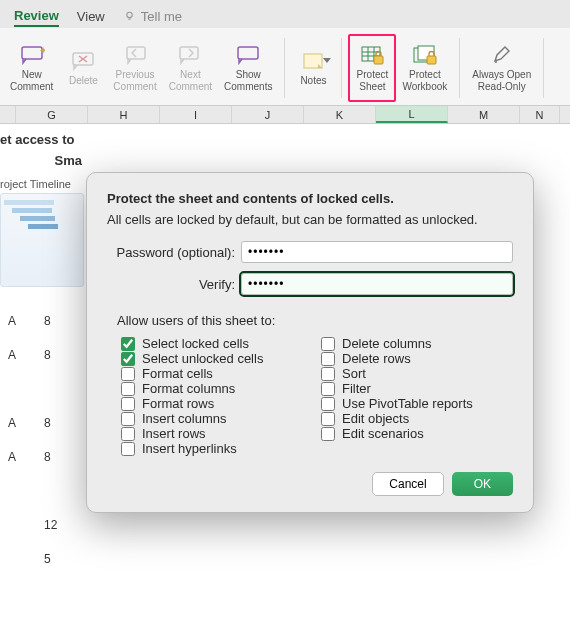 The image size is (570, 621). I want to click on cancel-button: Cancel, so click(408, 484).